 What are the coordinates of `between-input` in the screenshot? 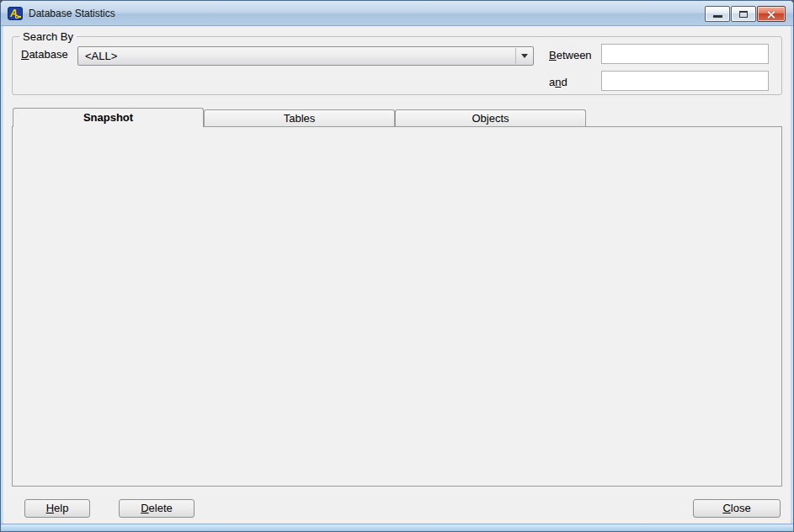 It's located at (685, 54).